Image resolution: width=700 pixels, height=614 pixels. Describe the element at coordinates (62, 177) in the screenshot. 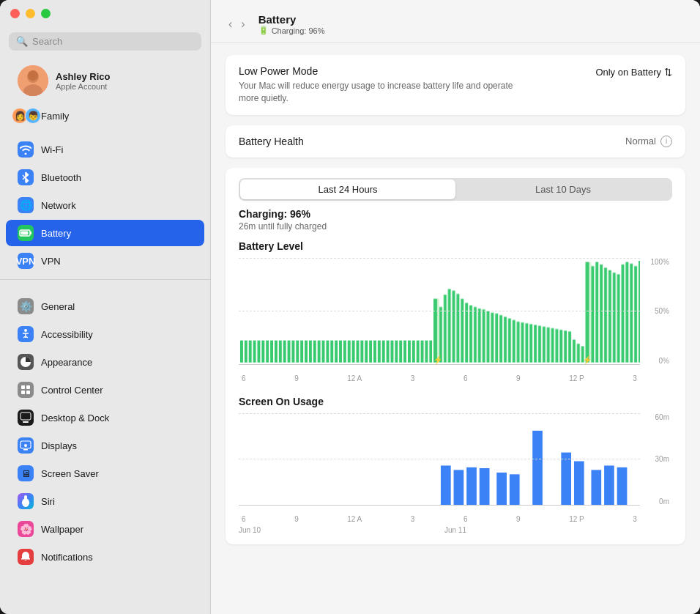

I see `bluetooth-label: Bluetooth` at that location.